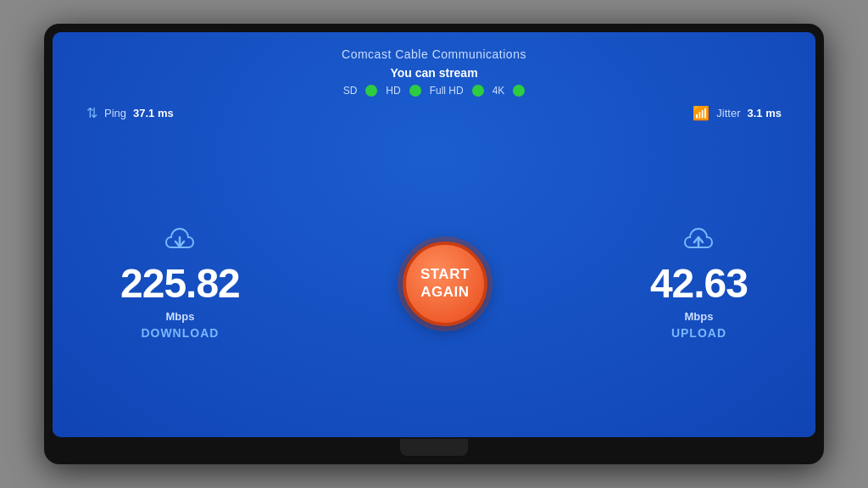  What do you see at coordinates (371, 91) in the screenshot?
I see `sd-dot` at bounding box center [371, 91].